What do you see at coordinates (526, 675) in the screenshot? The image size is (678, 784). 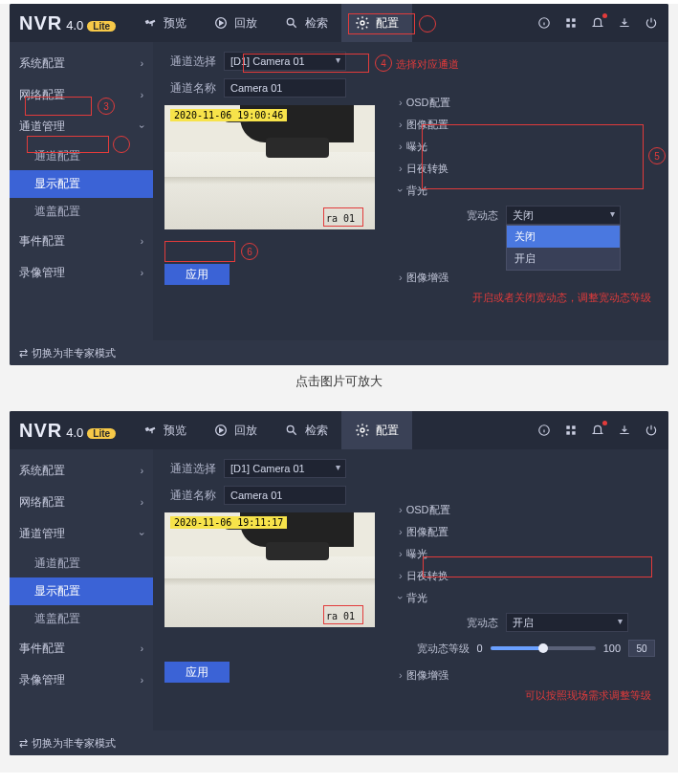 I see `group-image-enhance: ›图像增强` at bounding box center [526, 675].